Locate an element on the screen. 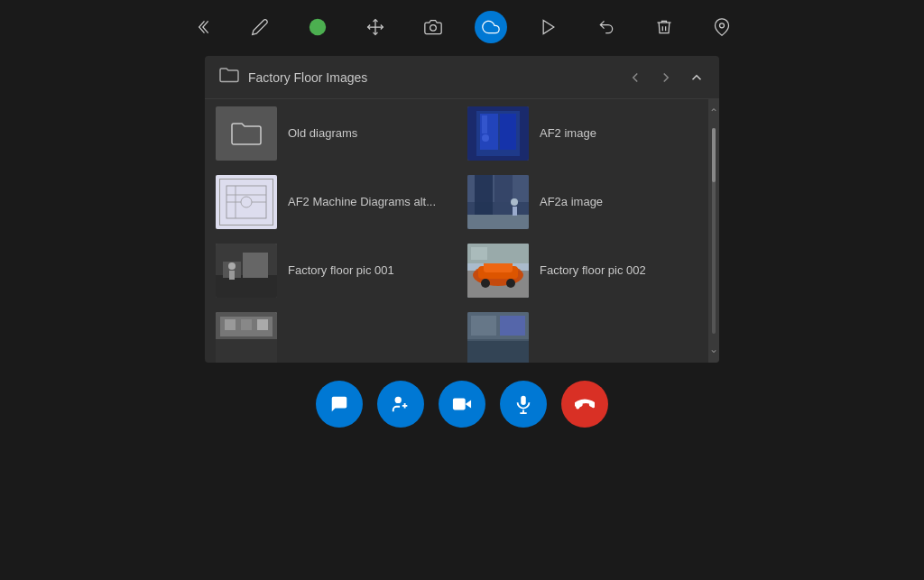 The width and height of the screenshot is (924, 580). play-button is located at coordinates (549, 27).